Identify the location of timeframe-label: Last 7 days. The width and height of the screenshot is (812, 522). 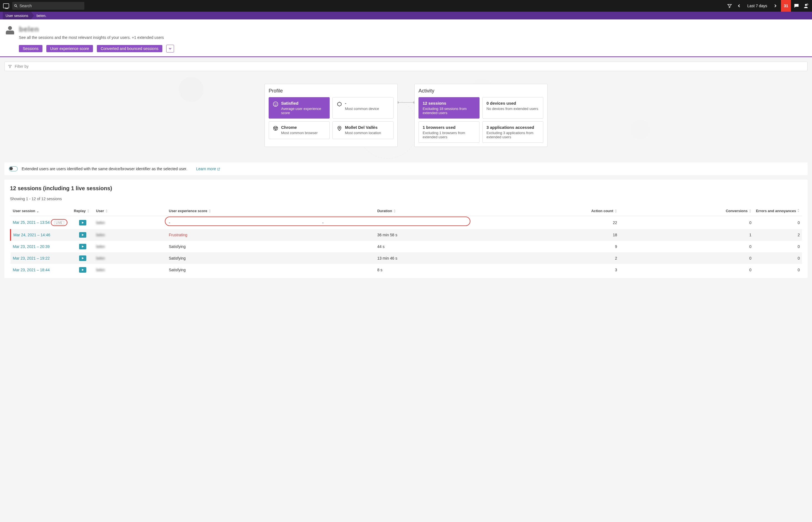
(757, 6).